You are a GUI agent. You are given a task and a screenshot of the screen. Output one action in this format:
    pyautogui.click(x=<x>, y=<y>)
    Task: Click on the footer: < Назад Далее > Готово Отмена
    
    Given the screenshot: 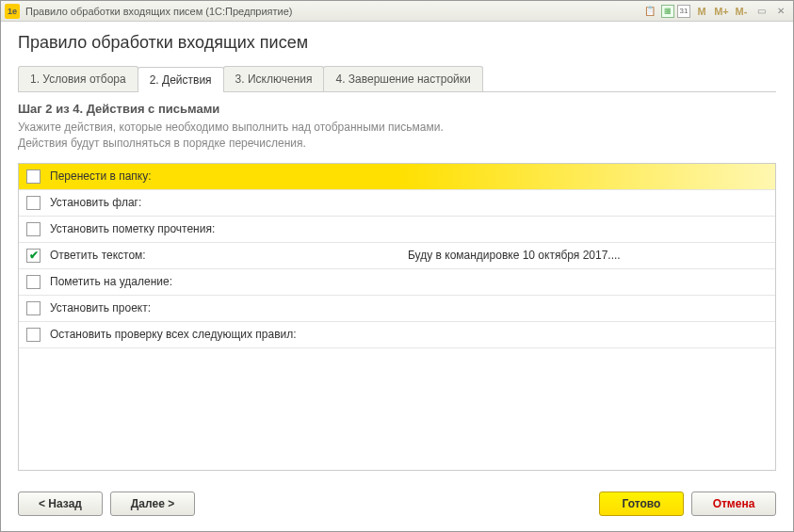 What is the action you would take?
    pyautogui.click(x=397, y=507)
    